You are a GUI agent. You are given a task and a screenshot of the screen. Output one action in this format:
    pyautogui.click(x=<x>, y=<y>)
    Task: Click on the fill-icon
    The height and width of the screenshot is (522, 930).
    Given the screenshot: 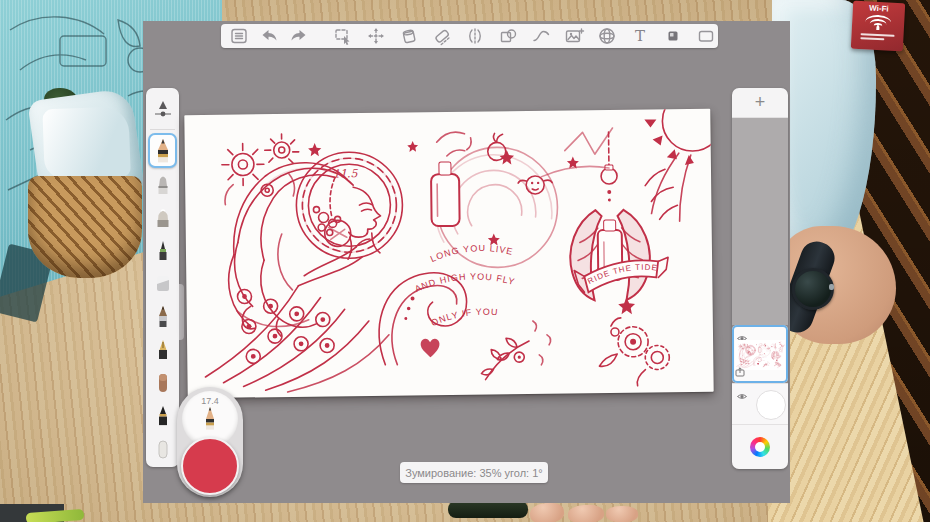 What is the action you would take?
    pyautogui.click(x=409, y=36)
    